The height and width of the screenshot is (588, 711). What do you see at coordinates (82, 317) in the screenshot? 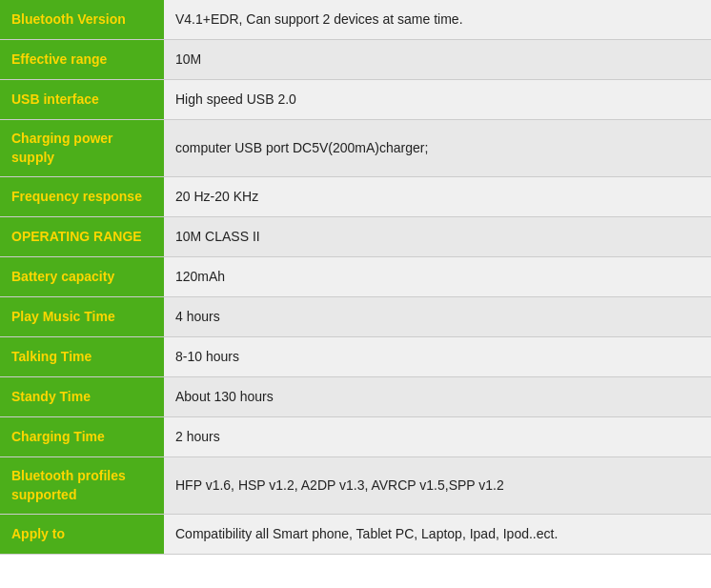
I see `spec-label: Play Music Time` at bounding box center [82, 317].